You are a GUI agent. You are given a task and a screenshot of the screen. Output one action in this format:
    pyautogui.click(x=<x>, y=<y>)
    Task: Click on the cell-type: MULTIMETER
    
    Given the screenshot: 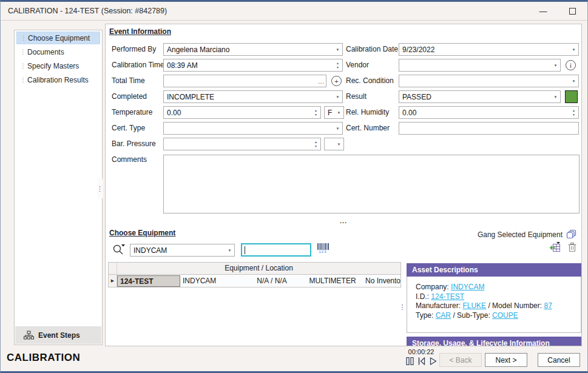 What is the action you would take?
    pyautogui.click(x=333, y=281)
    